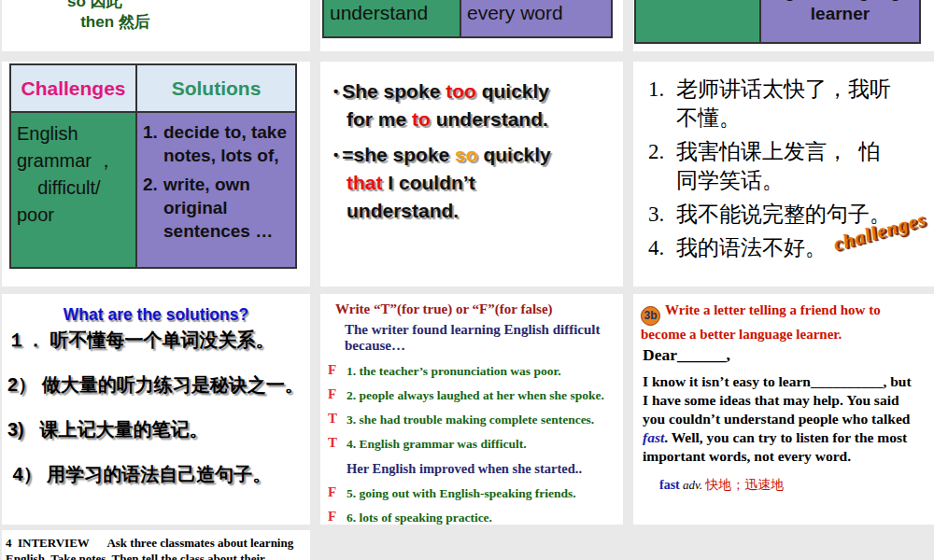  I want to click on item-text: write, own original sentences …, so click(219, 207).